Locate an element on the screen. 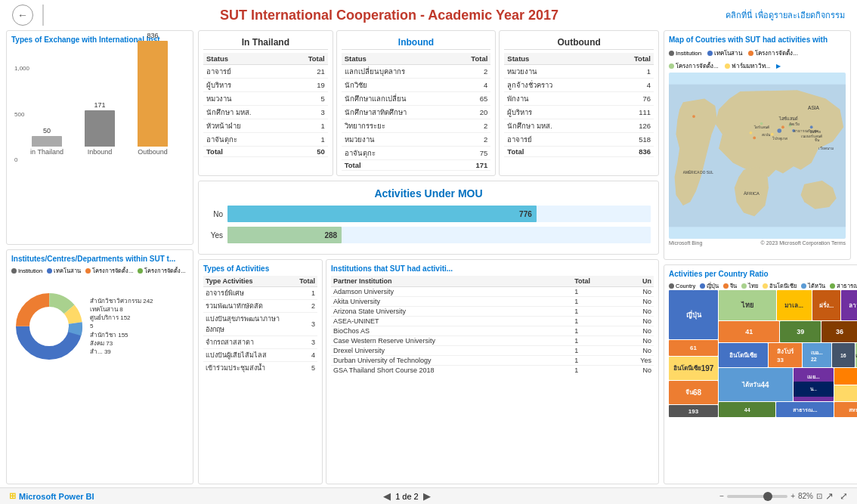 The width and height of the screenshot is (857, 504). map-legend-arrow: ▶ is located at coordinates (778, 66).